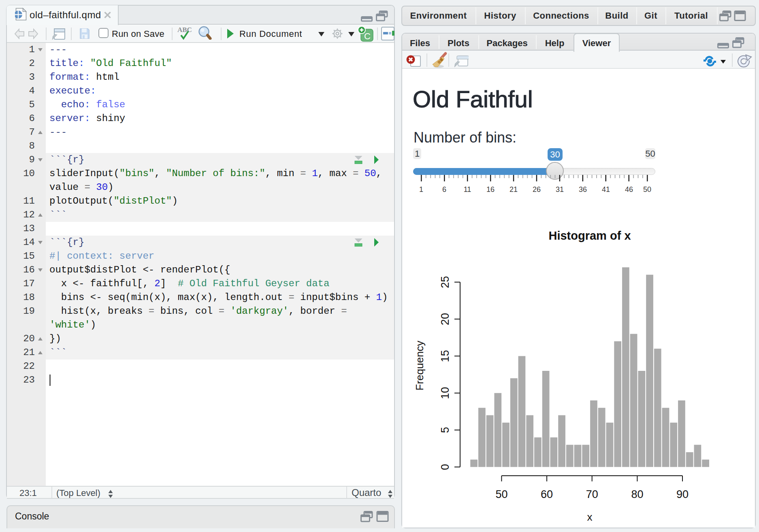 This screenshot has height=532, width=759. I want to click on svg-text: 80, so click(637, 494).